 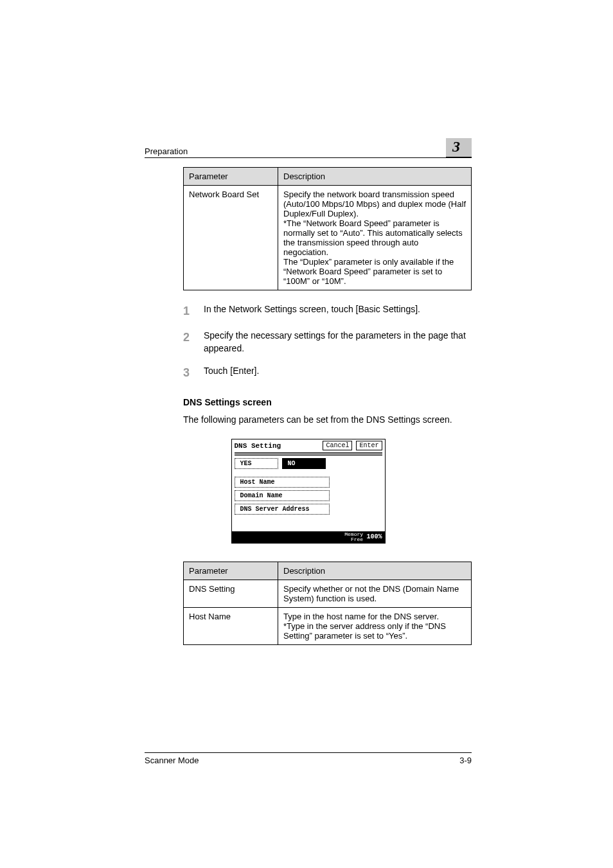 I want to click on cell-param: DNS Setting, so click(x=231, y=594).